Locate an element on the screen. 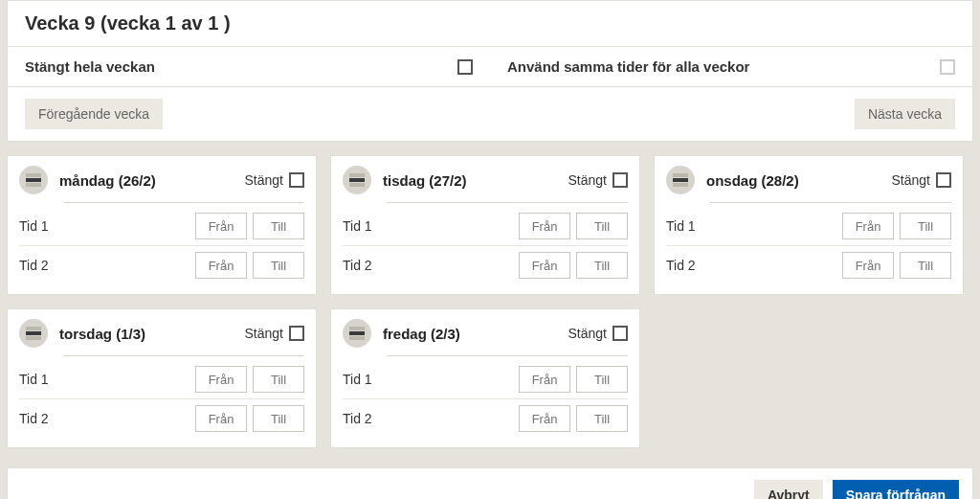 The height and width of the screenshot is (499, 980). day-name: onsdag (28/2) is located at coordinates (752, 180).